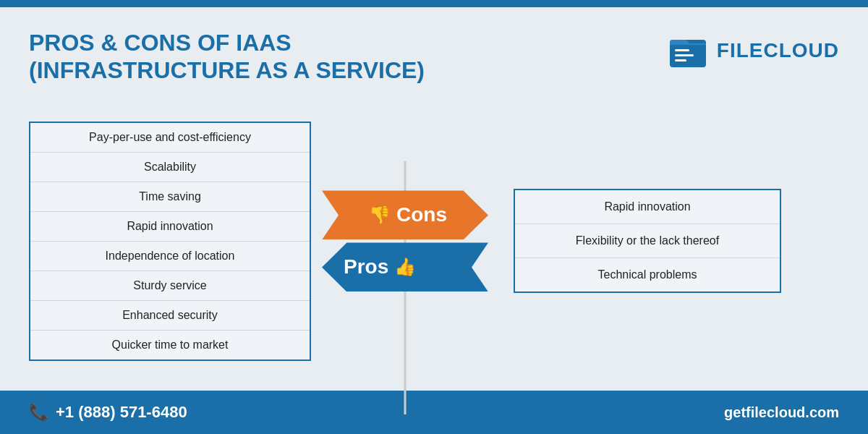 The width and height of the screenshot is (868, 434). I want to click on center-section: 👎 Cons Pros 👍, so click(405, 241).